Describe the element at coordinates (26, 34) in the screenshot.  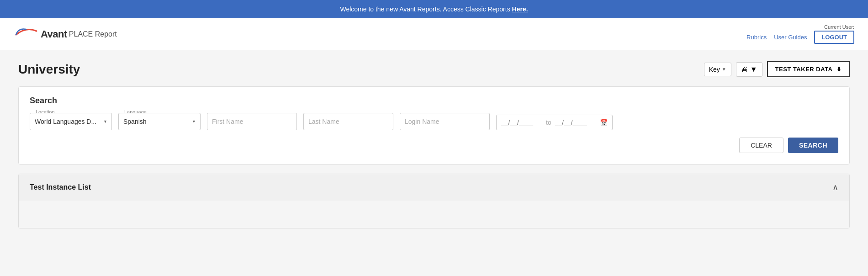
I see `avant-logo-icon` at that location.